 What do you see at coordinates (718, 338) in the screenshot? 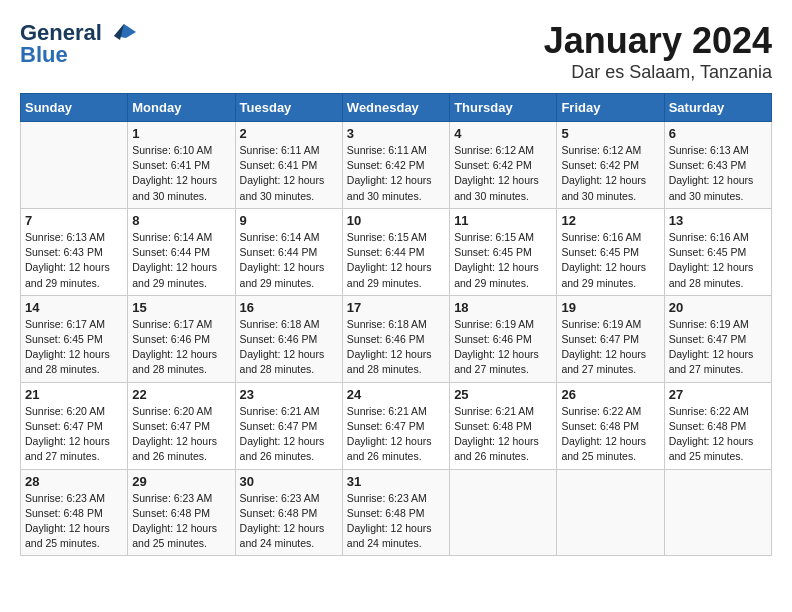
I see `calendar-cell: 20Sunrise: 6:19 AM Sunset: 6:47 PM Dayli…` at bounding box center [718, 338].